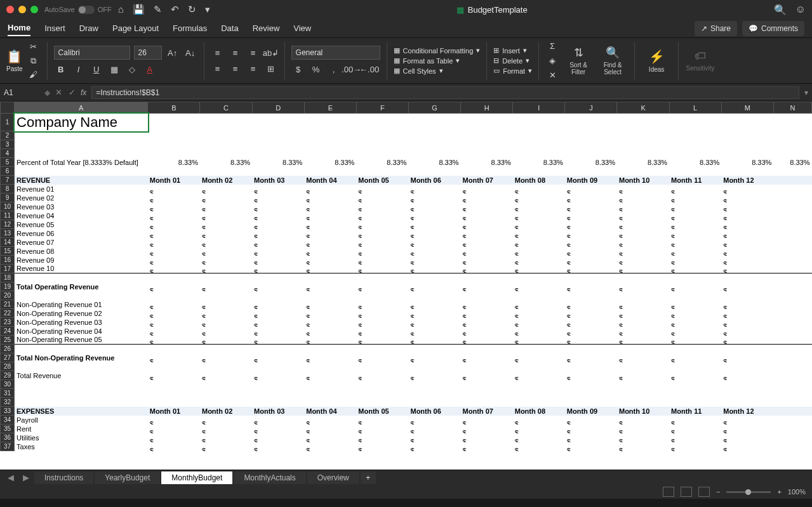 The width and height of the screenshot is (812, 507). I want to click on normal-view-icon, so click(669, 492).